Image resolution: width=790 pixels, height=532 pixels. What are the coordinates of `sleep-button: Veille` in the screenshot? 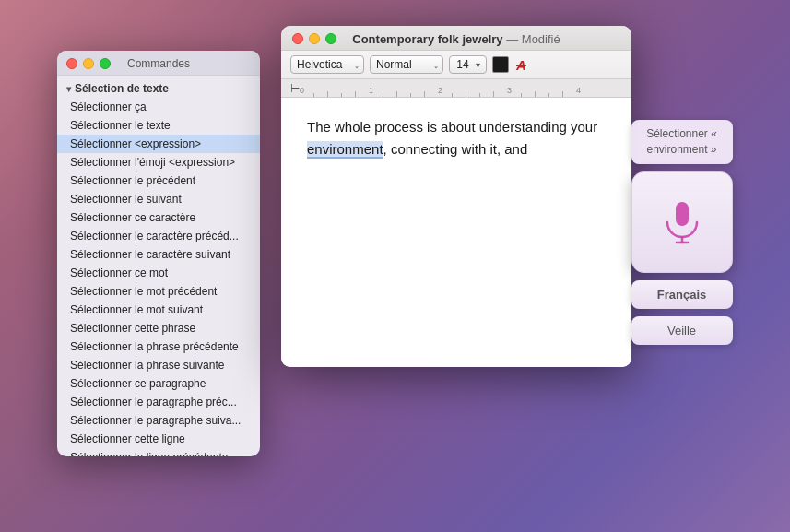 It's located at (682, 330).